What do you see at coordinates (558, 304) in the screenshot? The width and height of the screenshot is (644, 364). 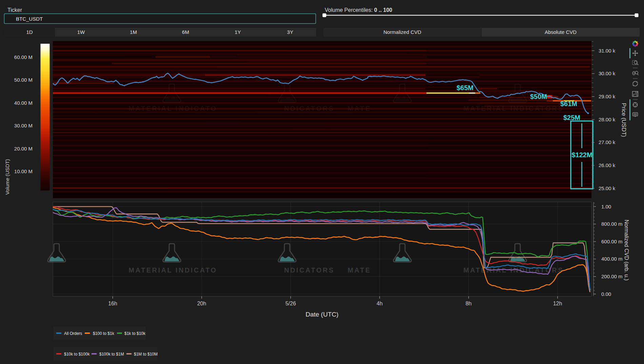 I see `svg-text: 12h` at bounding box center [558, 304].